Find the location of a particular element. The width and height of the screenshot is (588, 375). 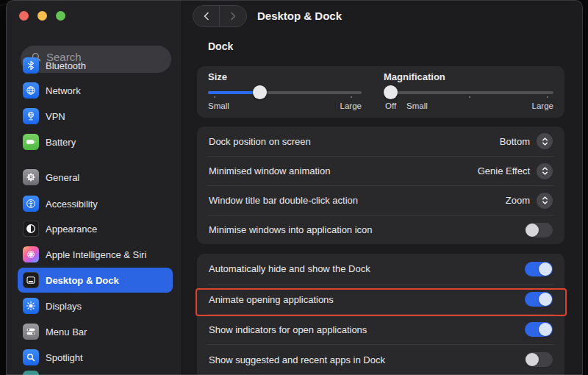

desktop-dock-icon is located at coordinates (31, 280).